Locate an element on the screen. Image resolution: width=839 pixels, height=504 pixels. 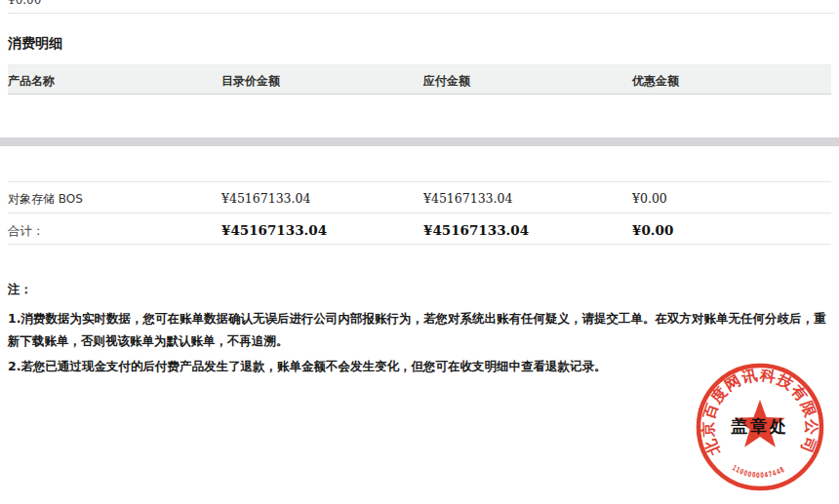
table-bottom-divider is located at coordinates (420, 244).